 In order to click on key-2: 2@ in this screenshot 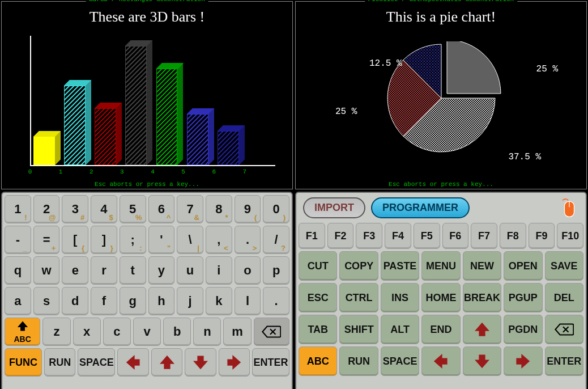, I will do `click(46, 209)`.